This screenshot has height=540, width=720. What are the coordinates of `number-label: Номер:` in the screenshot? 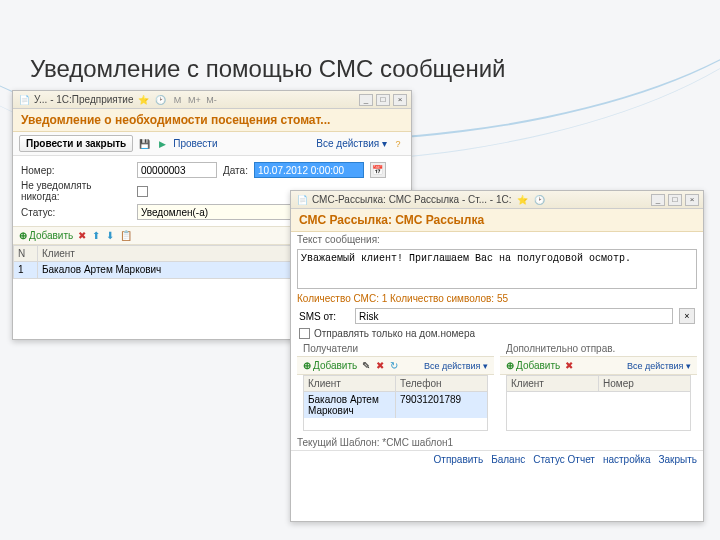 It's located at (76, 170).